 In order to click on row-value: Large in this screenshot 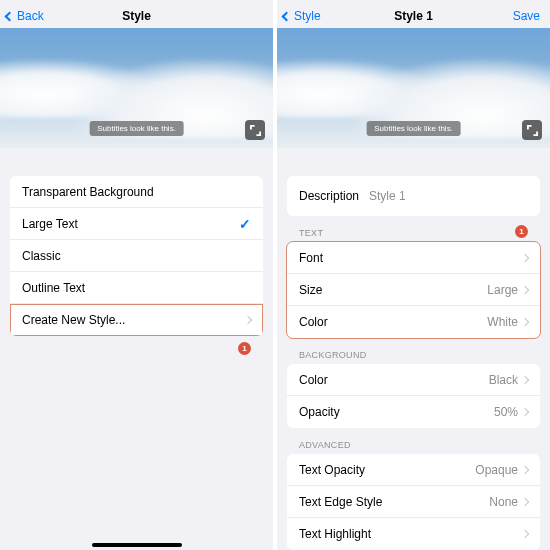, I will do `click(502, 290)`.